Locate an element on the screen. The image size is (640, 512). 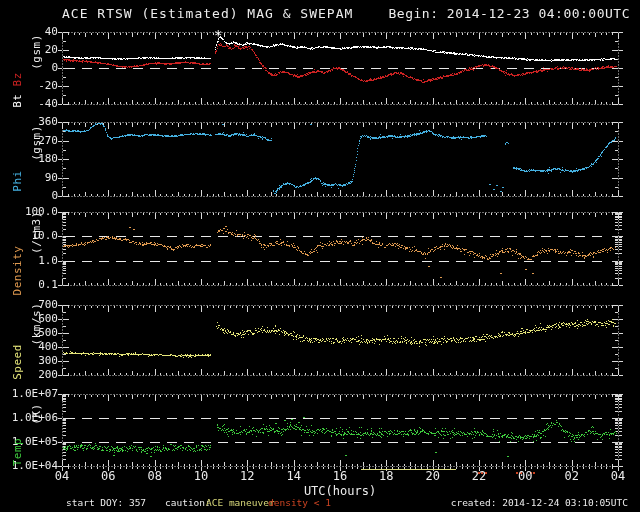
x-axis-title: UTC(hours) is located at coordinates (340, 491).